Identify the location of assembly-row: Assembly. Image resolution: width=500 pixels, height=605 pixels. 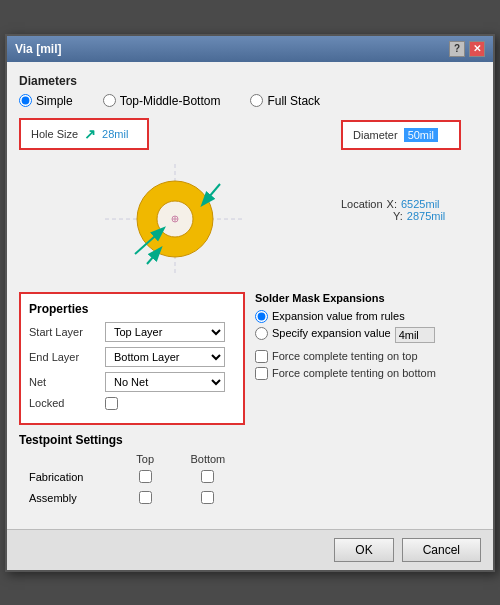
(132, 498).